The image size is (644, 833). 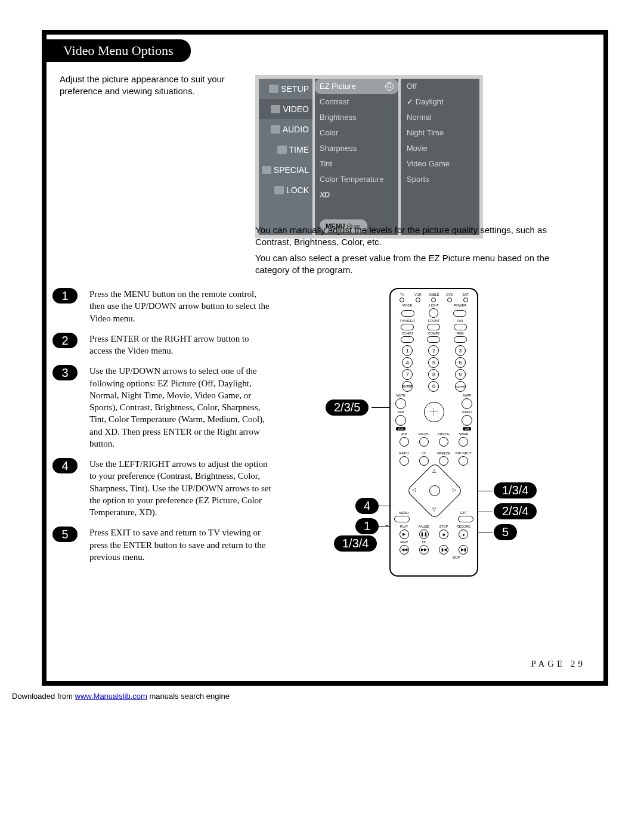 What do you see at coordinates (424, 461) in the screenshot?
I see `remote-cc-button` at bounding box center [424, 461].